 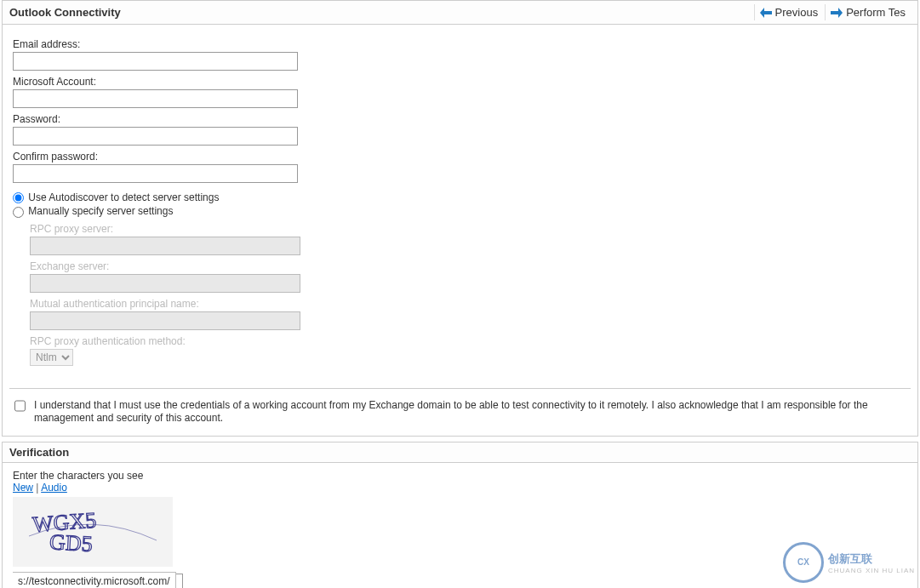 I want to click on page-title: Outlook Connectivity, so click(x=65, y=12).